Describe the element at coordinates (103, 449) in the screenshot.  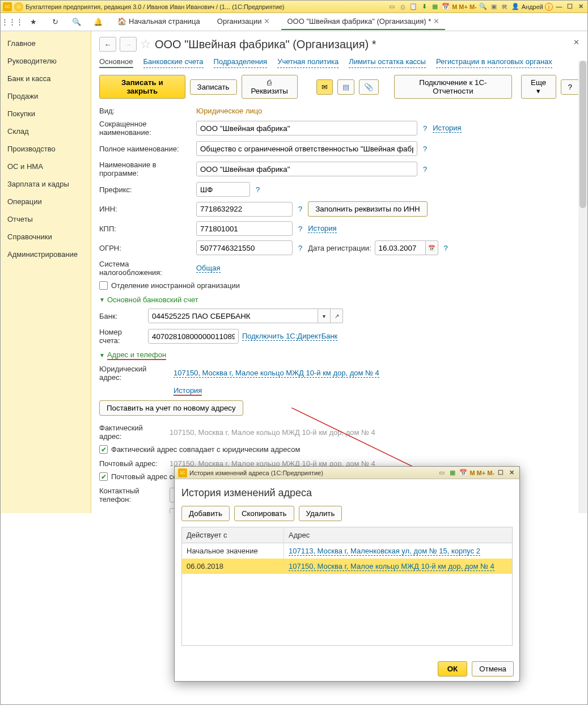
I see `actual-same-checkbox: ✔` at that location.